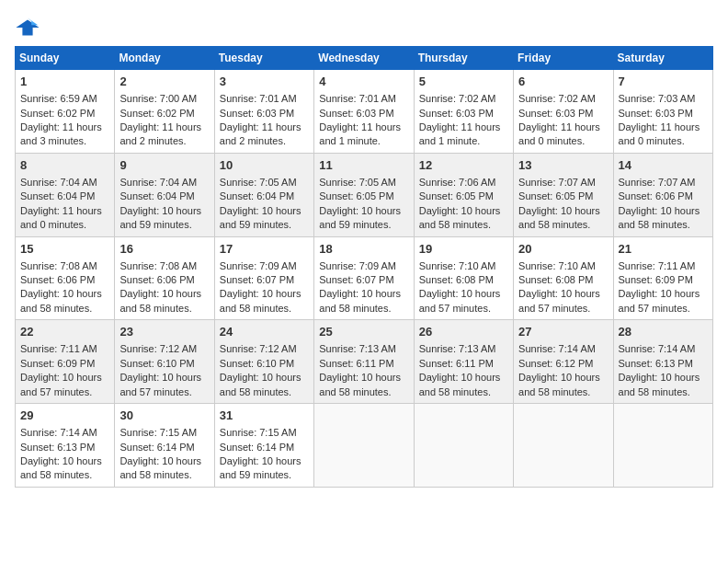 This screenshot has height=563, width=728. Describe the element at coordinates (164, 416) in the screenshot. I see `day-number: 30` at that location.